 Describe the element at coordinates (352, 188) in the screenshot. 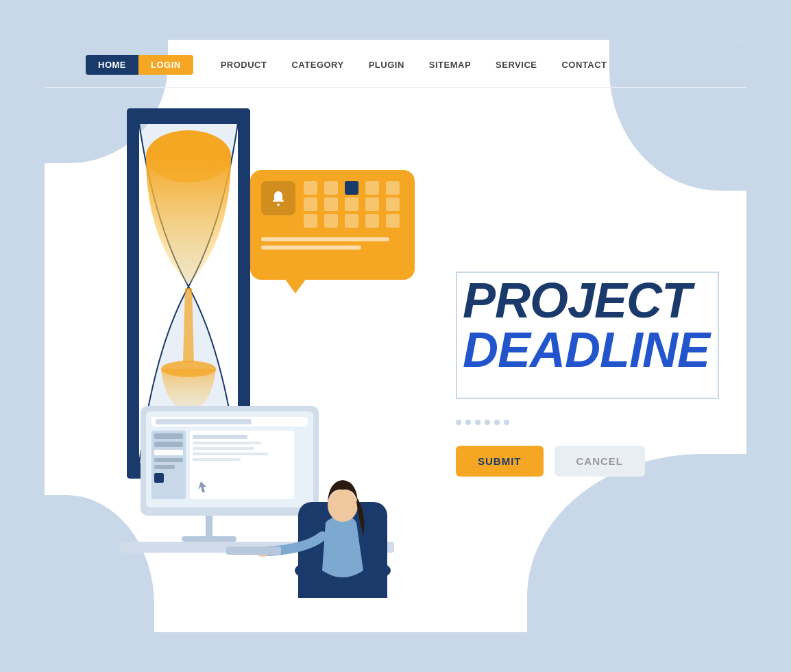

I see `cal-cell-bookmark` at that location.